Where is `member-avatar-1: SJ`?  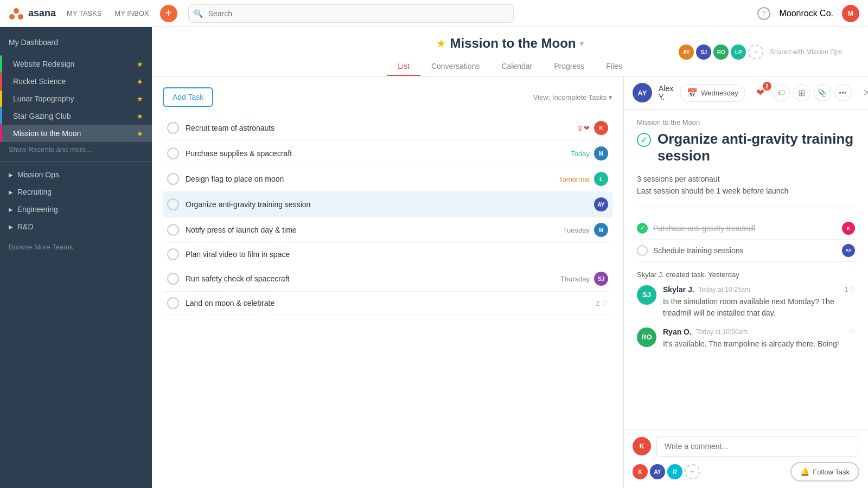
member-avatar-1: SJ is located at coordinates (704, 52).